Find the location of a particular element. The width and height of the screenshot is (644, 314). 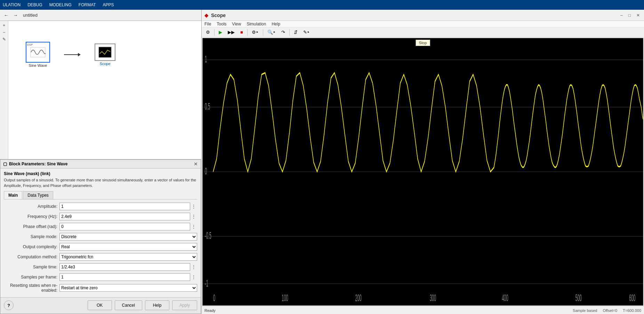

computation-method-select: Trigonometric fcn Table lookup is located at coordinates (128, 257).